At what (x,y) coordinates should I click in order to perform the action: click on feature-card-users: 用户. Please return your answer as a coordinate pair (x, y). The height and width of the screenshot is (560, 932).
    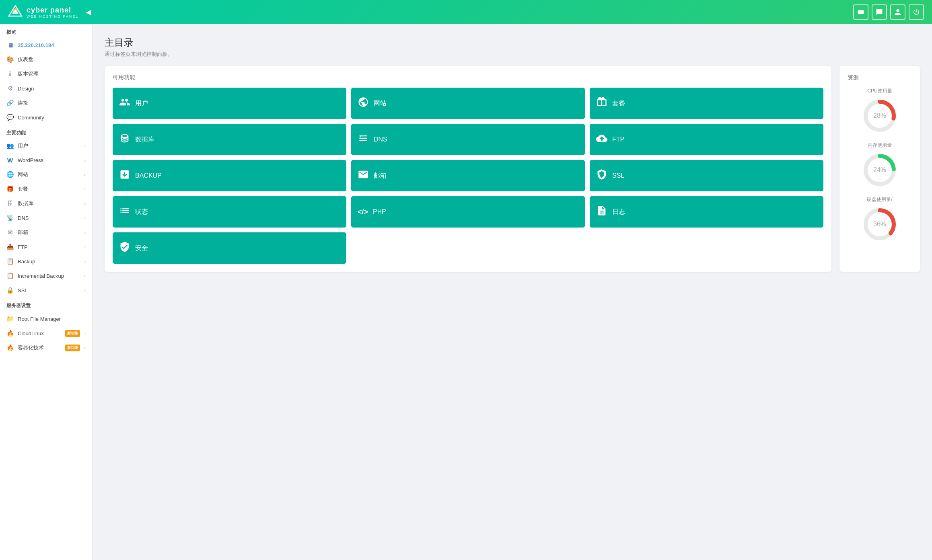
    Looking at the image, I should click on (229, 103).